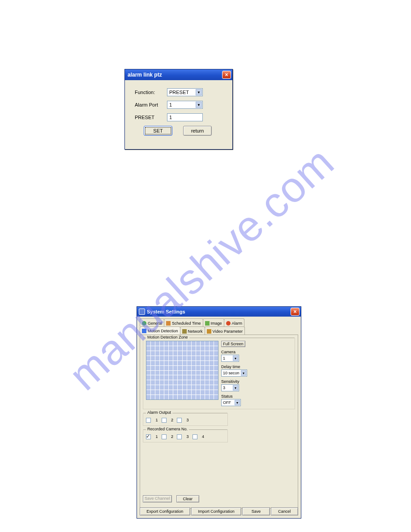  What do you see at coordinates (160, 330) in the screenshot?
I see `tab-motion-detection: Motion Detection` at bounding box center [160, 330].